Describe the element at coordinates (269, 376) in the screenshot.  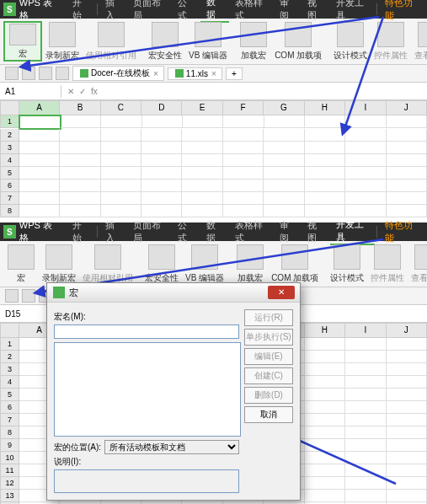
I see `create-button: 创建(C)` at that location.